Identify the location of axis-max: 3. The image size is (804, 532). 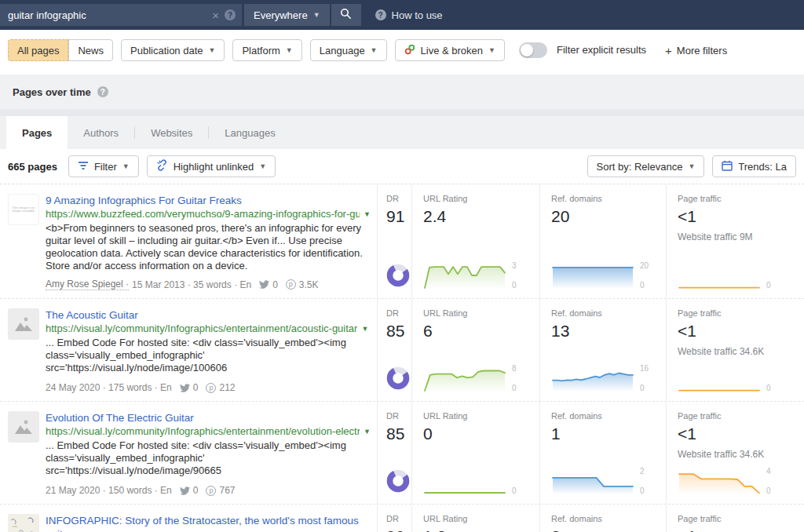
(517, 265).